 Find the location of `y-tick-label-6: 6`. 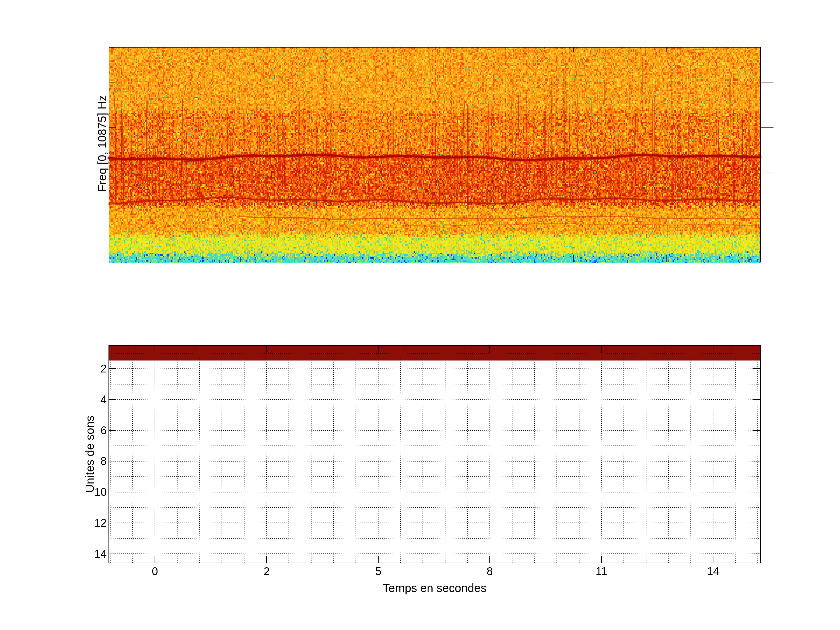

y-tick-label-6: 6 is located at coordinates (89, 431).